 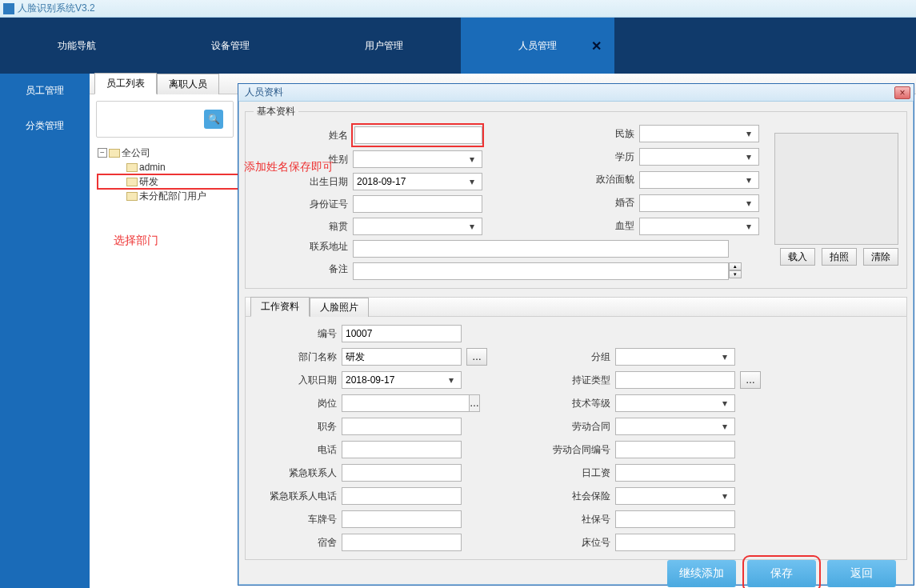 I want to click on tree-label: 全公司, so click(x=136, y=153).